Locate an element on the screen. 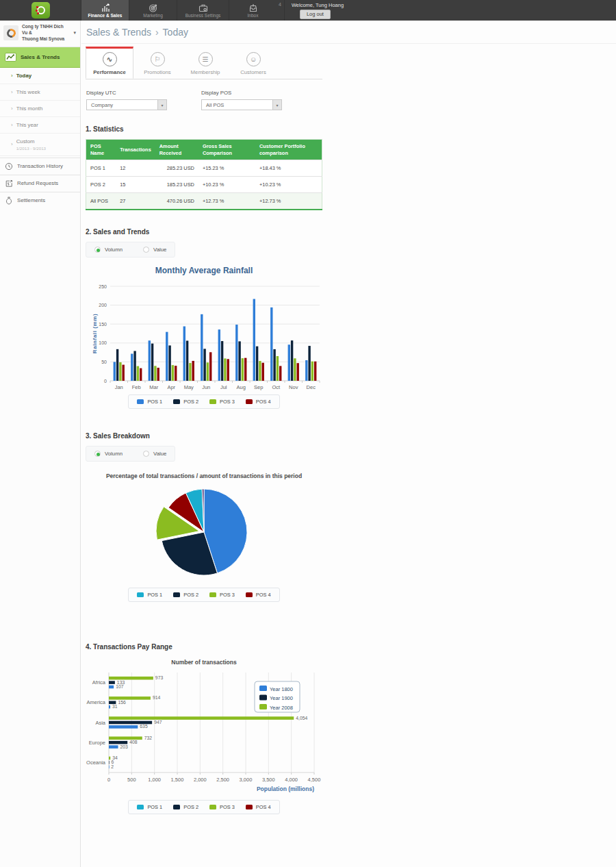 Image resolution: width=616 pixels, height=867 pixels. pos-select: All POS ▾ is located at coordinates (242, 105).